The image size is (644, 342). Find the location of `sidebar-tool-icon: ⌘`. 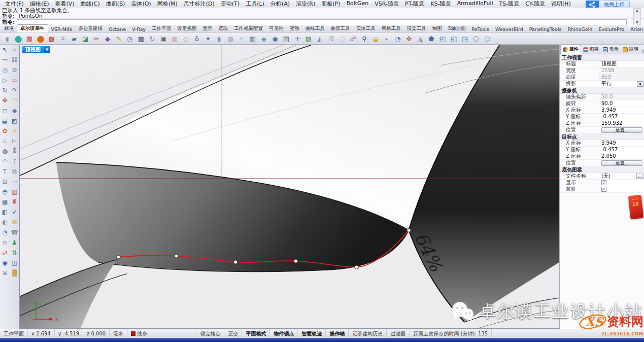

sidebar-tool-icon: ⌘ is located at coordinates (14, 60).